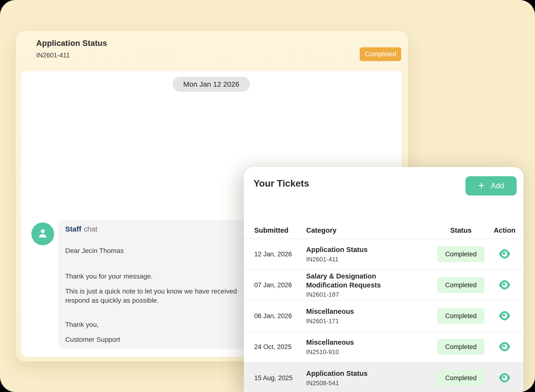 This screenshot has width=535, height=392. What do you see at coordinates (368, 378) in the screenshot?
I see `cell-category: Application Status IN2508-541` at bounding box center [368, 378].